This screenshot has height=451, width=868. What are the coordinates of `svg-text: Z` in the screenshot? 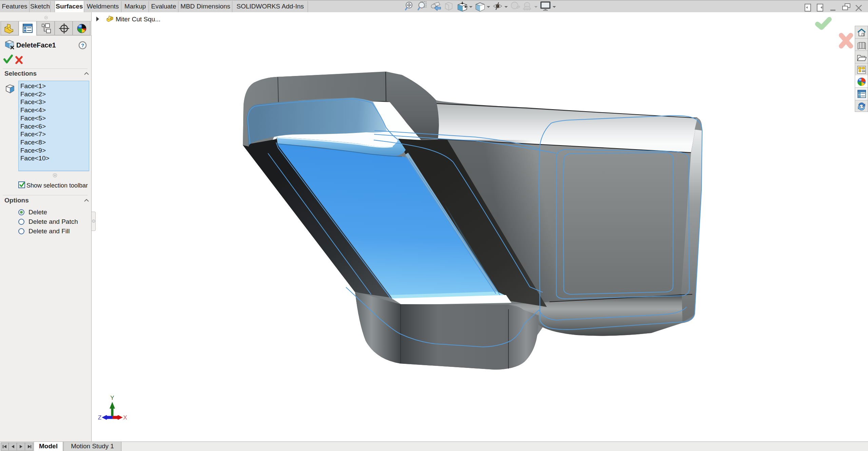 It's located at (100, 418).